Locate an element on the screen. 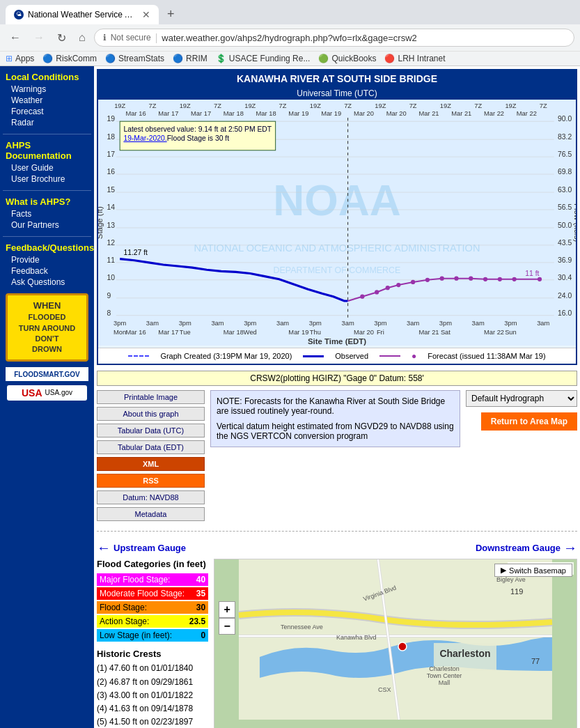 This screenshot has width=580, height=728. apps-label: Apps is located at coordinates (25, 59).